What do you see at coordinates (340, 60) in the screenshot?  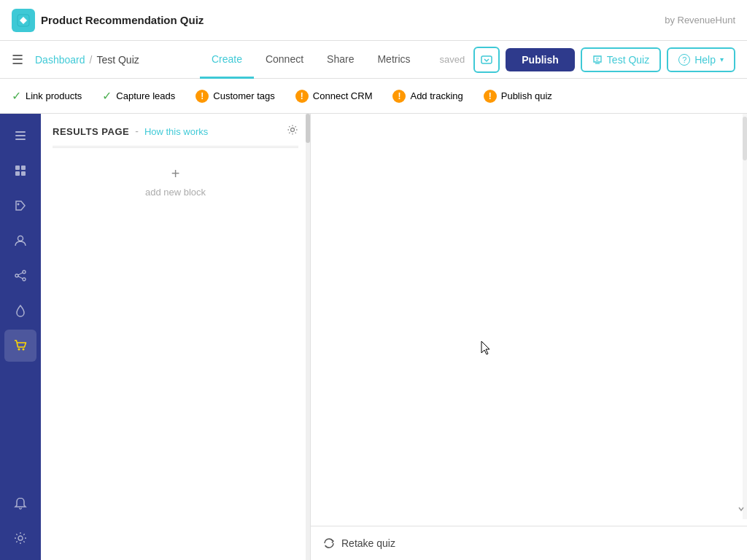 I see `tab-share: Share` at bounding box center [340, 60].